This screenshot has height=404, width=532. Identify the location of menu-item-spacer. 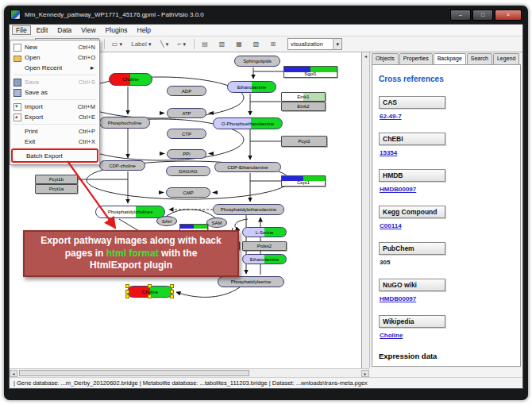
(17, 142).